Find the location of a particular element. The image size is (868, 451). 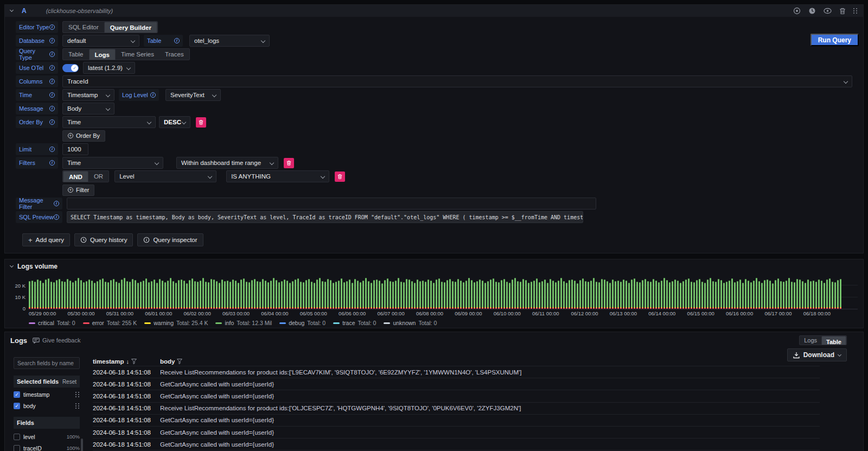

add-filter-button: +Filter is located at coordinates (78, 190).